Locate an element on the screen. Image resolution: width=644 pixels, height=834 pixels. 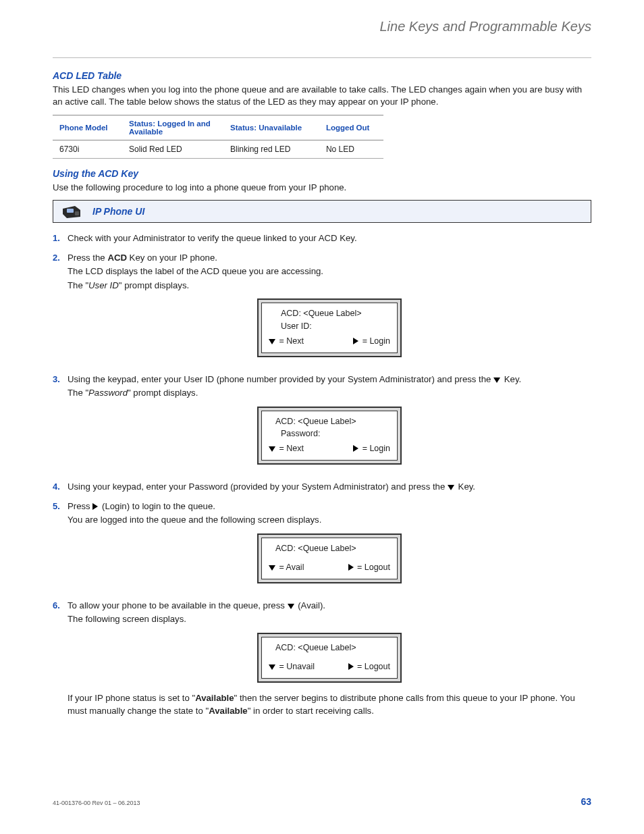
lcd1-line1: ACD: <Queue Label> is located at coordinates (329, 313).